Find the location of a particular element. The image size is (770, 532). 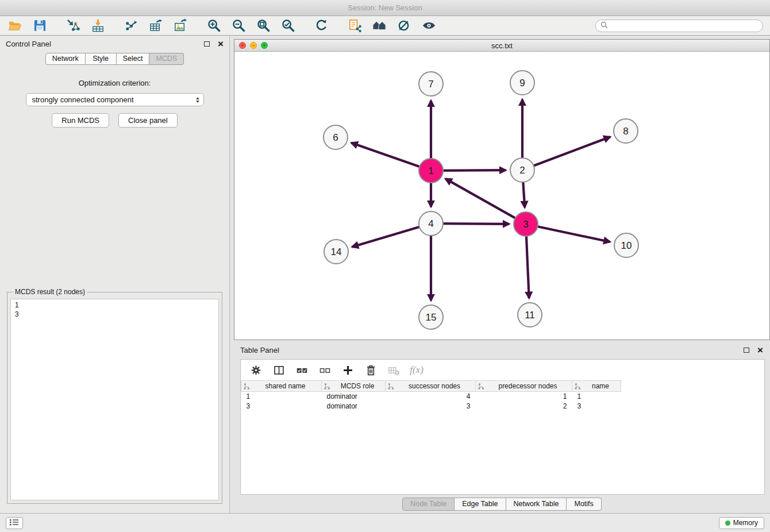

mcds-result-list: 1 3 is located at coordinates (115, 400).